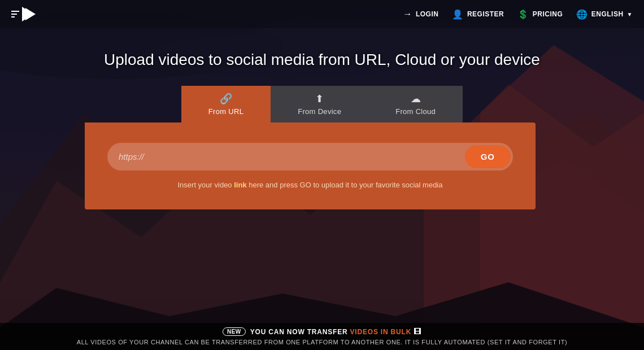  Describe the element at coordinates (322, 342) in the screenshot. I see `bottom-desc: ALL VIDEOS OF YOUR CHANNEL CAN BE TRANSF…` at that location.